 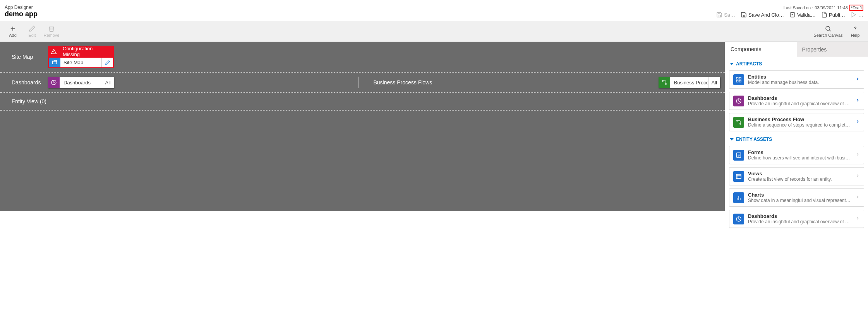 What do you see at coordinates (803, 15) in the screenshot?
I see `validate-button: Valida…` at bounding box center [803, 15].